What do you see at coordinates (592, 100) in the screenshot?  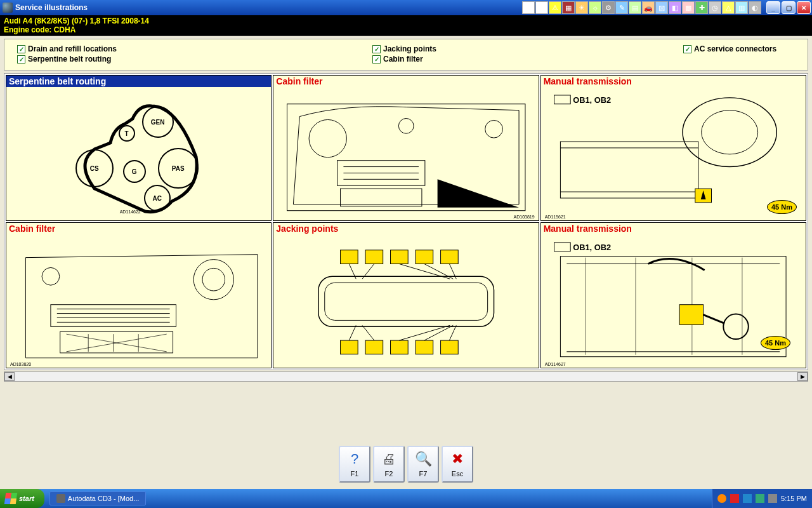 I see `panel-note: OB1, OB2` at bounding box center [592, 100].